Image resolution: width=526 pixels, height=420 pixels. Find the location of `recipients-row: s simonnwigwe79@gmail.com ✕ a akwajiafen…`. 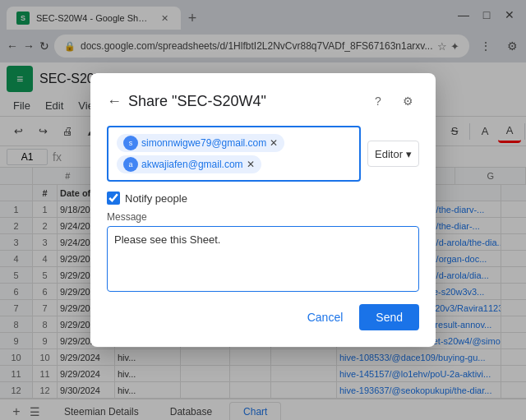

recipients-row: s simonnwigwe79@gmail.com ✕ a akwajiafen… is located at coordinates (263, 154).